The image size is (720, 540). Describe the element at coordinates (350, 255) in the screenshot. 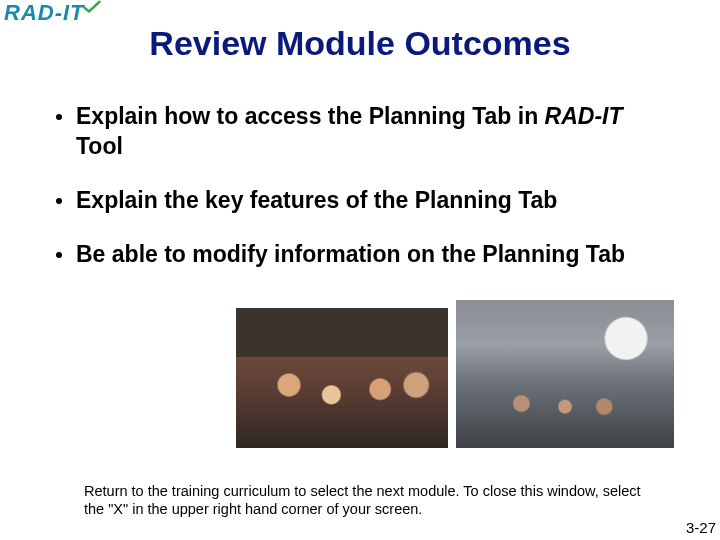

I see `bullet-text: Be able to modify information on the Pla…` at that location.